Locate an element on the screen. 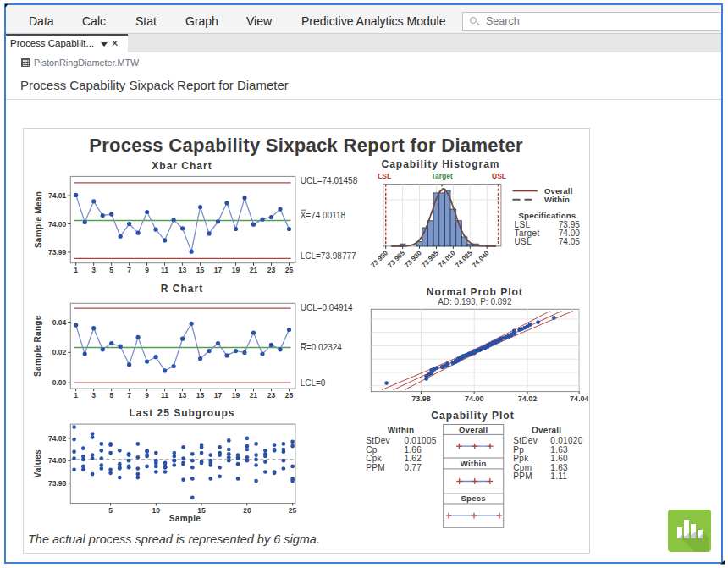  svg-text: Capability Histogram is located at coordinates (440, 164).